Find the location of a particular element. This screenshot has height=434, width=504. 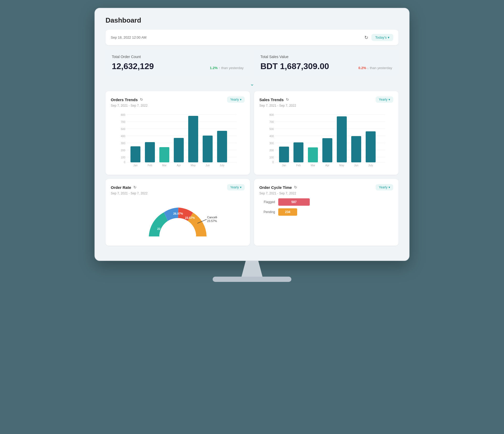

charts-grid-top: Orders Trends ↻ Yearly ▾ Sep 7, 2021 - S… is located at coordinates (252, 133).